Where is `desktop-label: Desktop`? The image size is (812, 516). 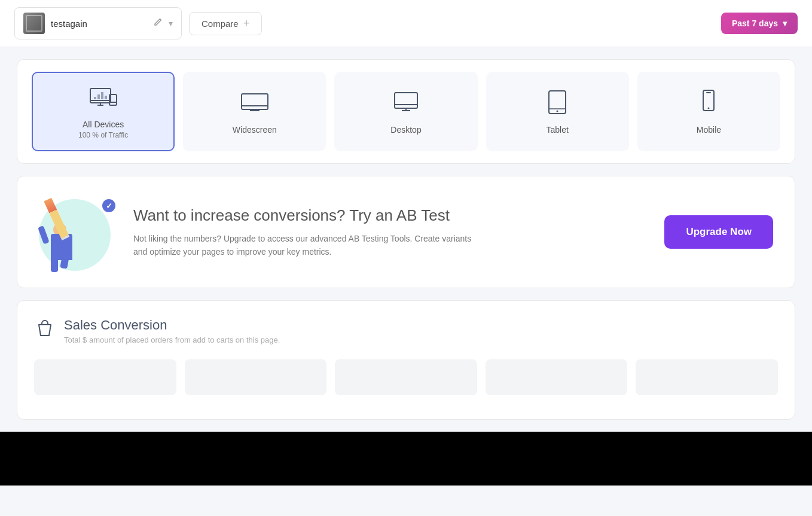 desktop-label: Desktop is located at coordinates (405, 130).